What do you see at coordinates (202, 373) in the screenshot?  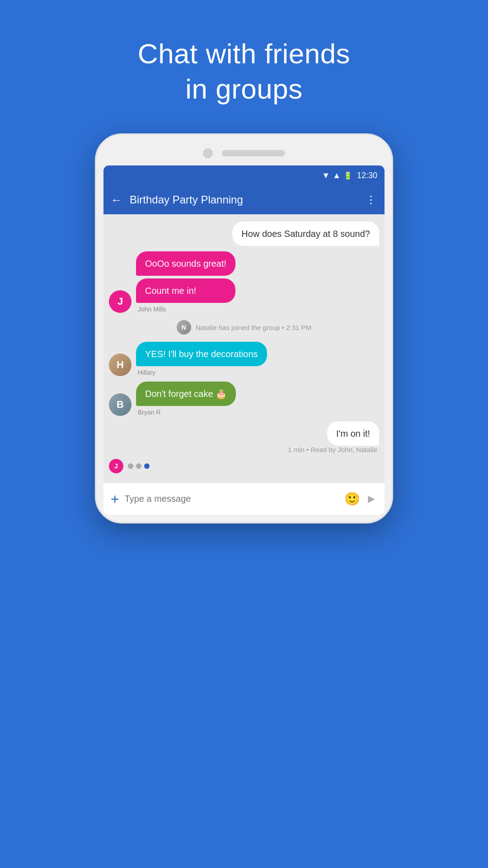 I see `sender-name: Hillary` at bounding box center [202, 373].